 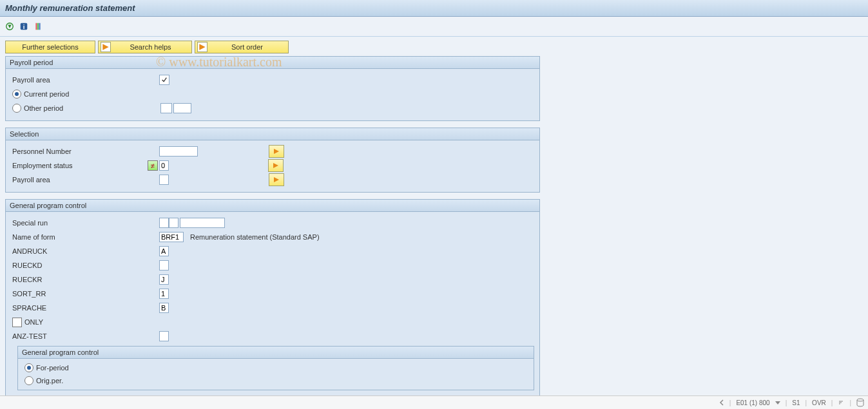 I want to click on other-period-input1, so click(x=166, y=108).